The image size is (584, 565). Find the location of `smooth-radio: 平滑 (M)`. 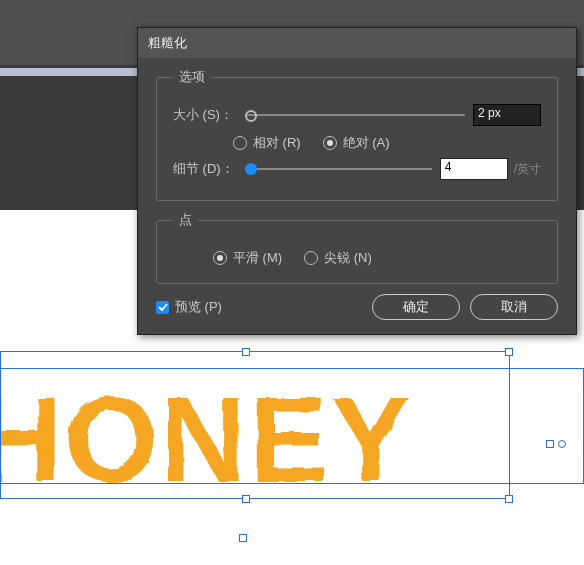

smooth-radio: 平滑 (M) is located at coordinates (248, 258).